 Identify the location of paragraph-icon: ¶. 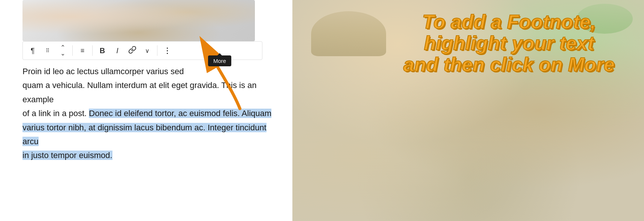
(33, 51).